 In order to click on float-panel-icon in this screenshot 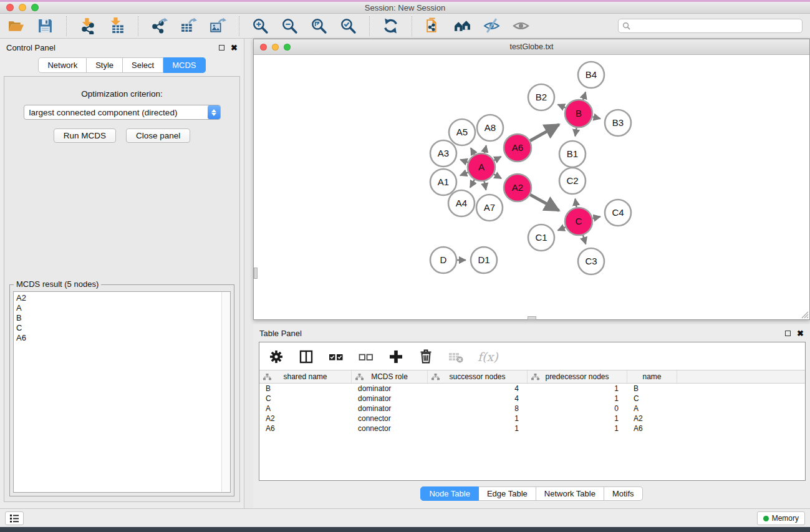, I will do `click(222, 47)`.